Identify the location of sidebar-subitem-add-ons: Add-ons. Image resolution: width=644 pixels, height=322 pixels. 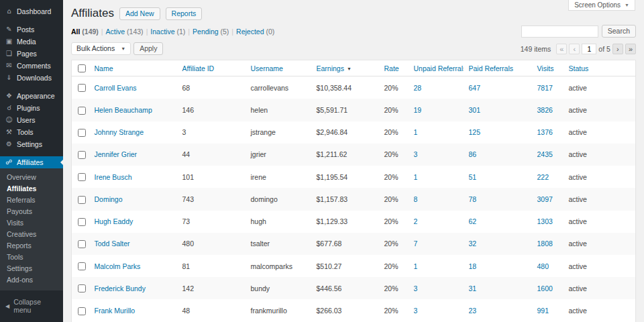
(32, 280).